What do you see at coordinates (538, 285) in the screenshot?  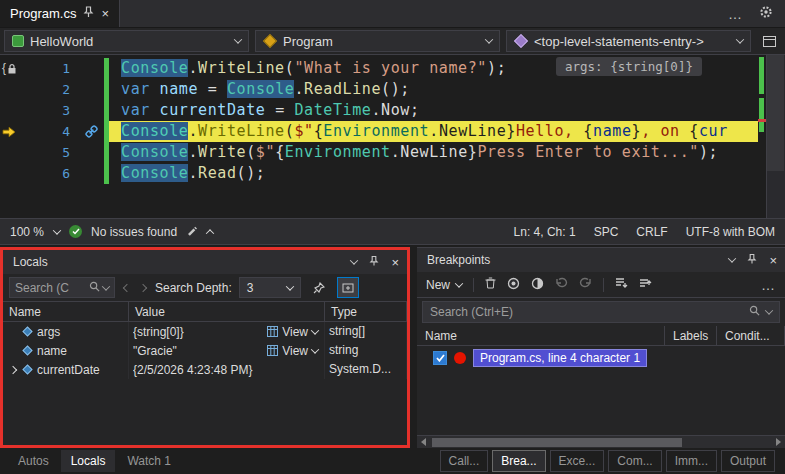 I see `toggle-breakpoints-icon` at bounding box center [538, 285].